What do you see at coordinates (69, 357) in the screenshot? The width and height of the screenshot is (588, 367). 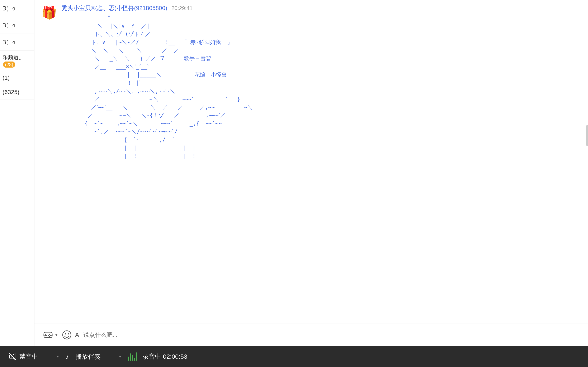 I see `music-icon: ♪` at bounding box center [69, 357].